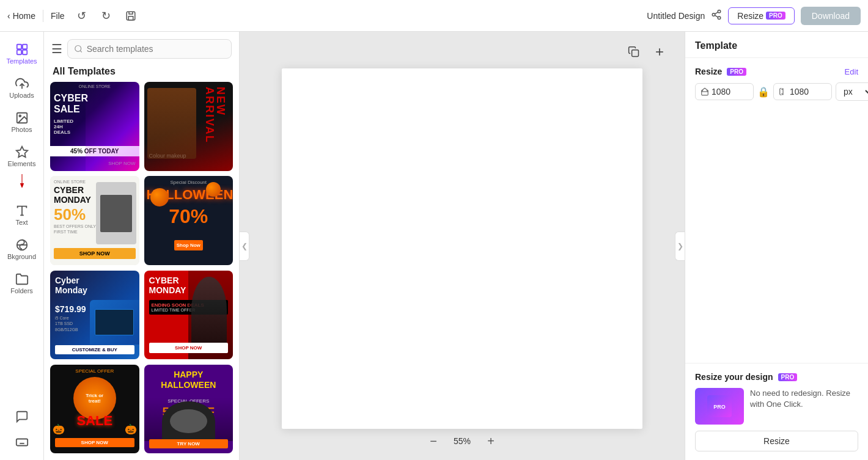  Describe the element at coordinates (57, 49) in the screenshot. I see `panel-menu-button: ☰` at that location.